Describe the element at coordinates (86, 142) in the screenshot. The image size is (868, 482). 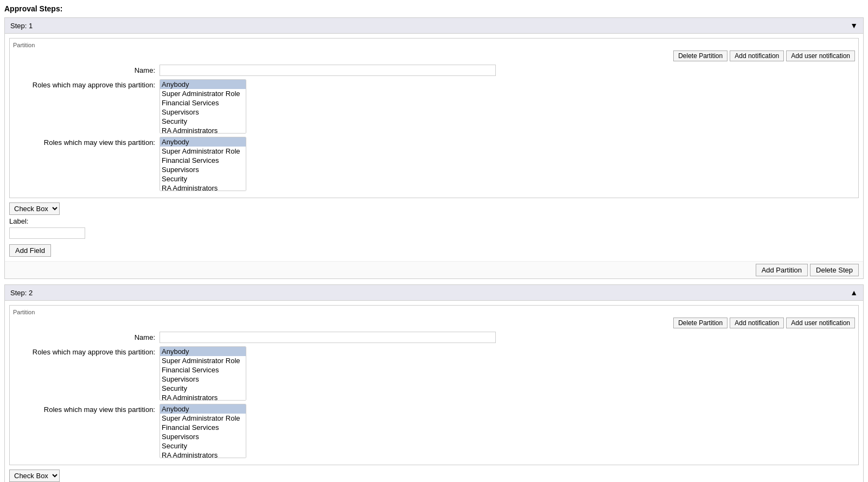
I see `step-1-view-label: Roles which may view this partition:` at that location.